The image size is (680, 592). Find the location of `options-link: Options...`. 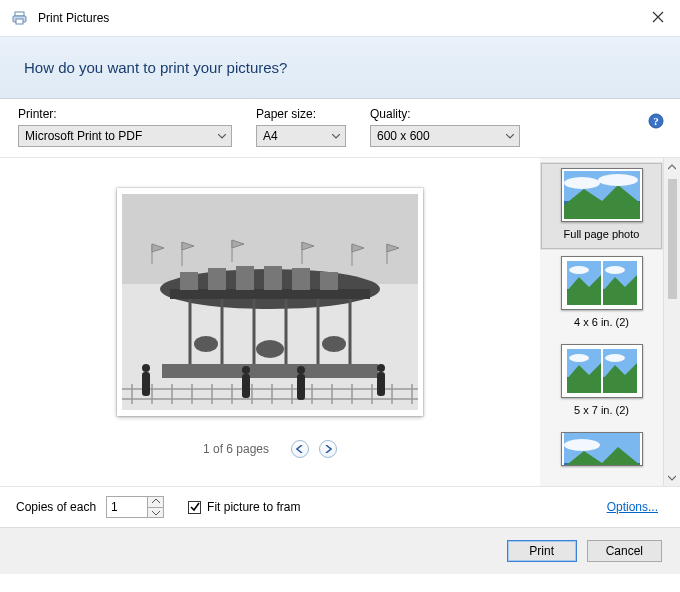

options-link: Options... is located at coordinates (632, 507).